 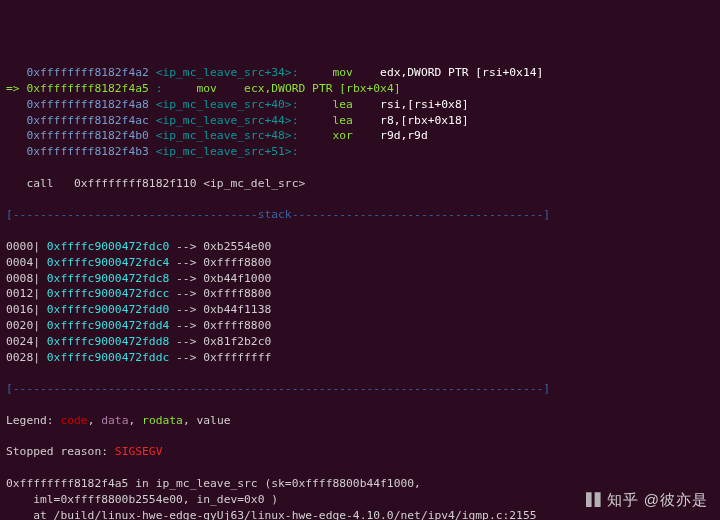 I want to click on stack-row: 0028| 0xffffc9000472fddc --> 0xffffffff, so click(x=360, y=358).